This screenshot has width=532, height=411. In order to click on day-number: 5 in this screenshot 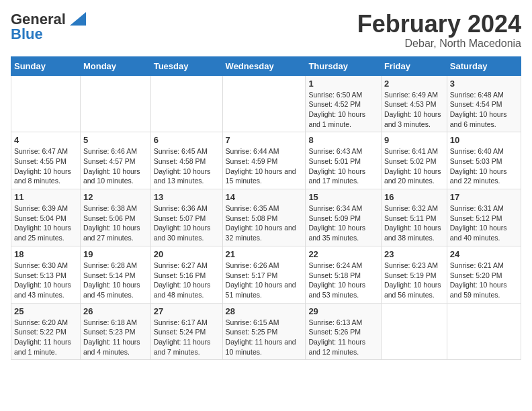, I will do `click(116, 140)`.